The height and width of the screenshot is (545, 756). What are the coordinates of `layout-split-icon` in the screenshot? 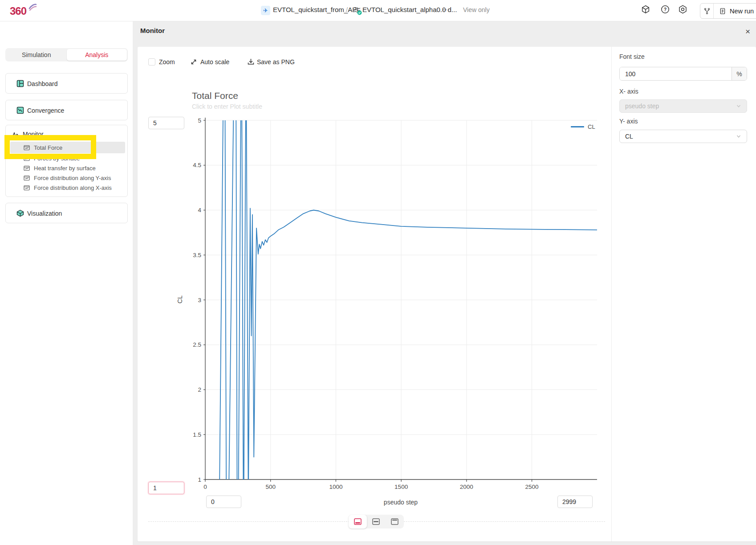 It's located at (376, 521).